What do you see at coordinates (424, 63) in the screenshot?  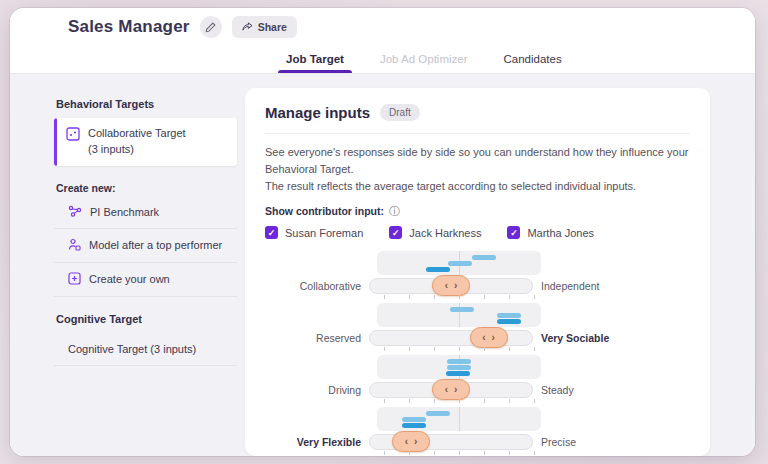 I see `tab-job-ad-optimizer: Job Ad Optimizer` at bounding box center [424, 63].